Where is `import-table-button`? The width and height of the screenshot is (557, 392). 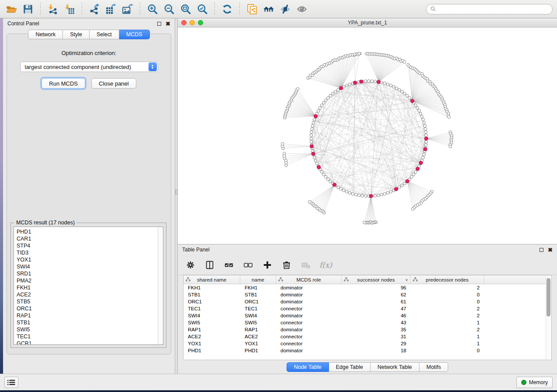 import-table-button is located at coordinates (69, 9).